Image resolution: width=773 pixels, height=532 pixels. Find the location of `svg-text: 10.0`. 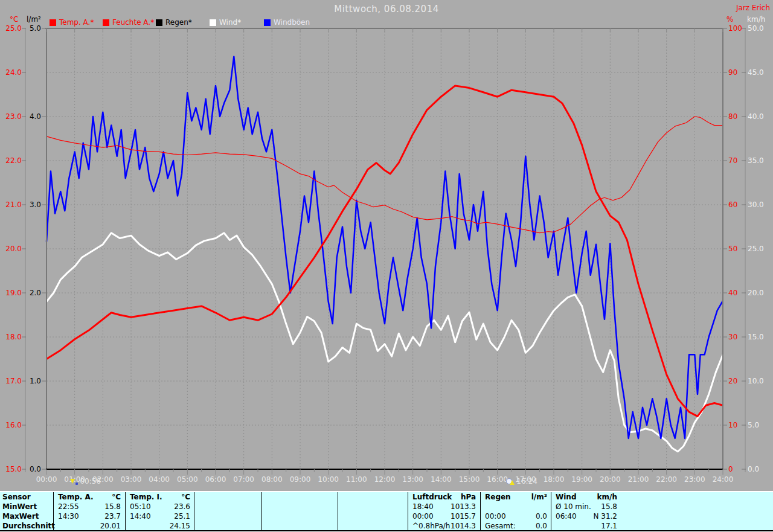

svg-text: 10.0 is located at coordinates (756, 381).